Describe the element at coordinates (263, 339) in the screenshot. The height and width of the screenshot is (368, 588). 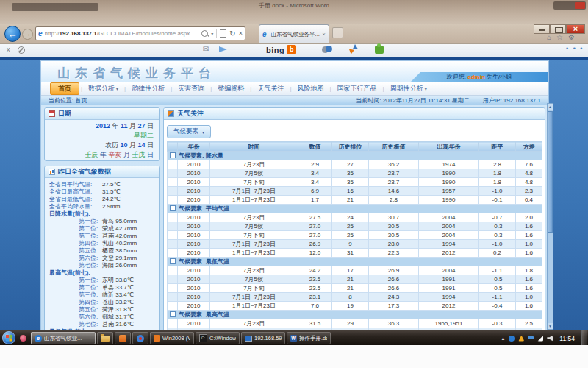
I see `taskbar-button-rdp: 192.168.59.99...` at that location.